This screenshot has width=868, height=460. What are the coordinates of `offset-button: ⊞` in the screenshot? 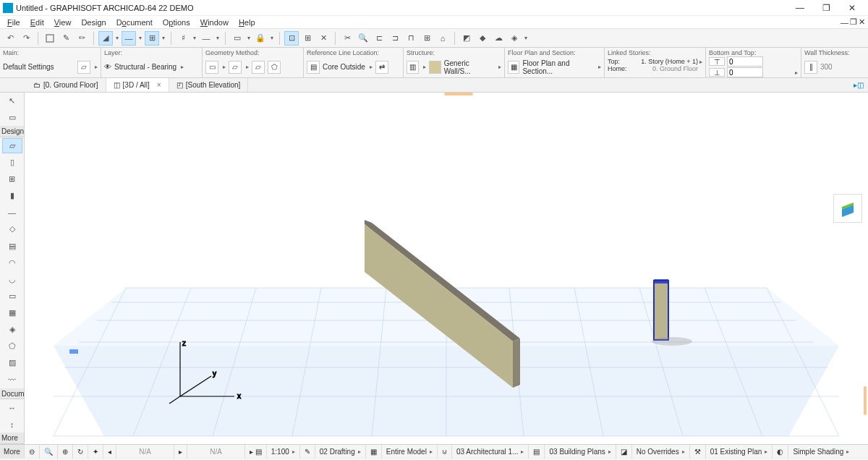 It's located at (152, 38).